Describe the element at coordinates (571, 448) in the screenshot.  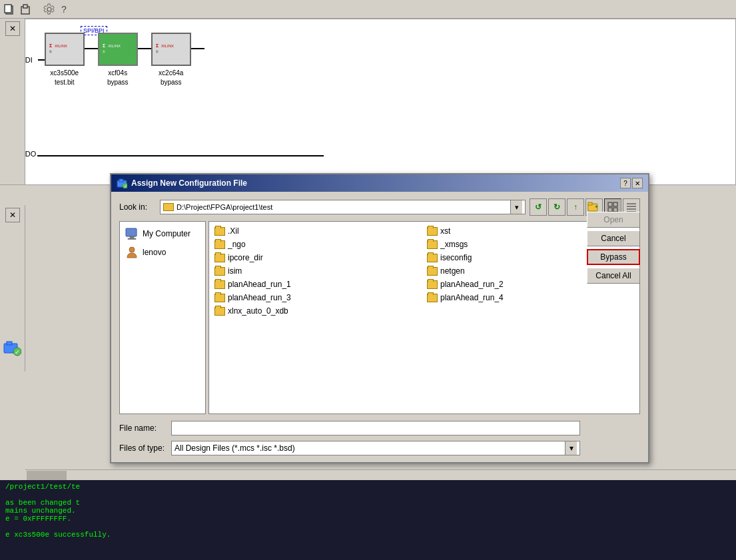
I see `filetype-dropdown-btn: ▾` at that location.